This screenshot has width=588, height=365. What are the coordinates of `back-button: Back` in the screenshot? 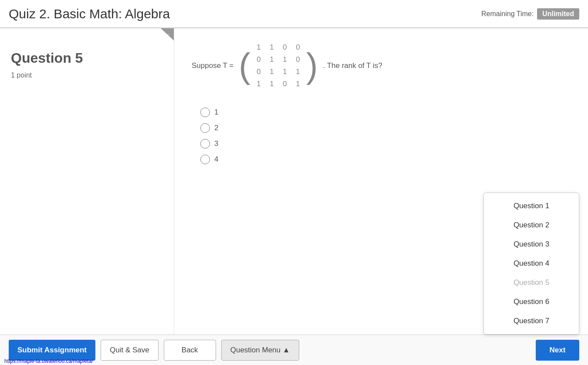 It's located at (190, 350).